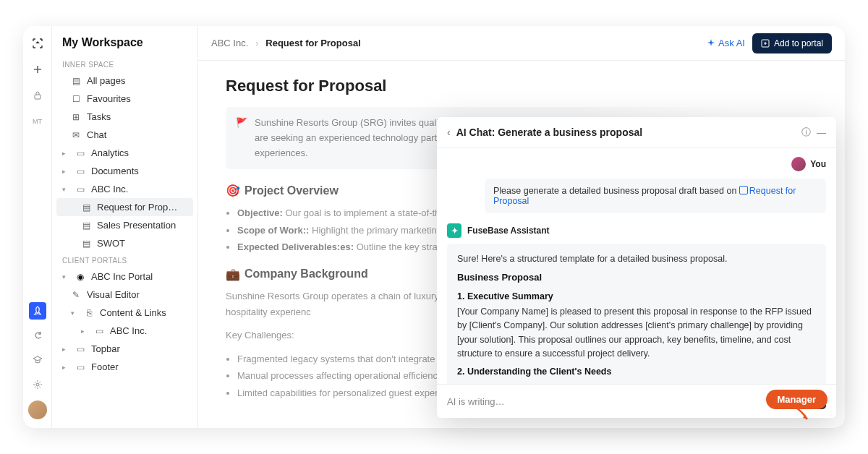  What do you see at coordinates (122, 276) in the screenshot?
I see `nav-label: ABC Inc Portal` at bounding box center [122, 276].